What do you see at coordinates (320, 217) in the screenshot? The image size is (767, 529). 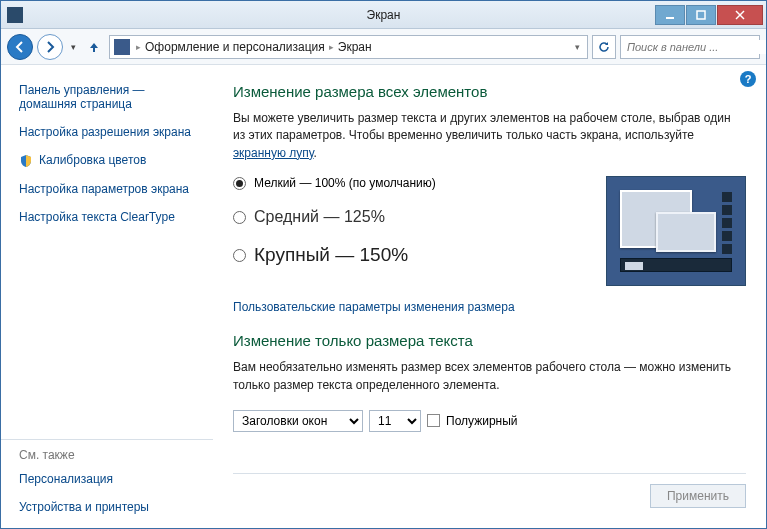 I see `radio-label: Средний — 125%` at bounding box center [320, 217].